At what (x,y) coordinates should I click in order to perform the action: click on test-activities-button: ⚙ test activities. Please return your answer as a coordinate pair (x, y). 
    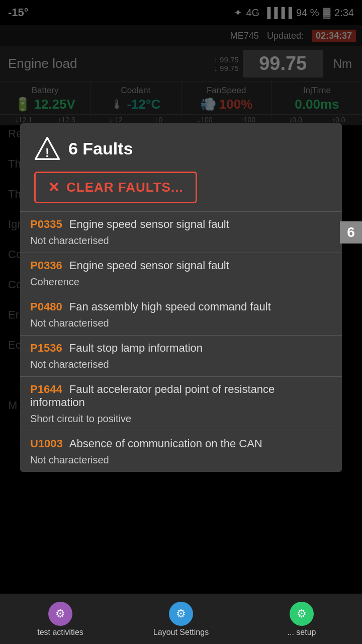
    Looking at the image, I should click on (60, 619).